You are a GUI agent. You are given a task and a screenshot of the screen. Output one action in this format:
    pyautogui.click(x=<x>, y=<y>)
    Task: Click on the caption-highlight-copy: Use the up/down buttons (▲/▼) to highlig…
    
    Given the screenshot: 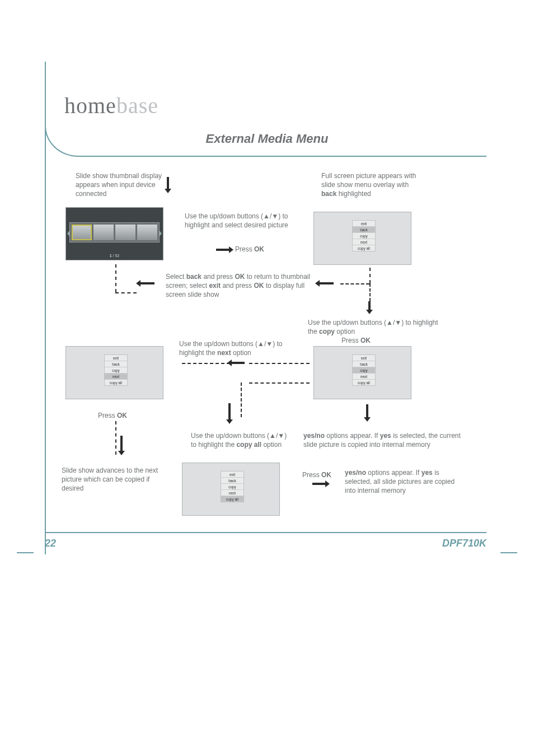 What is the action you would take?
    pyautogui.click(x=376, y=327)
    